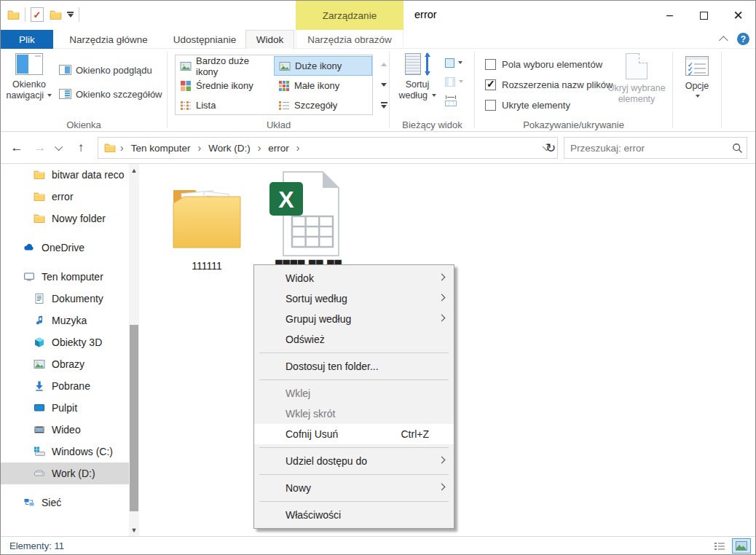 This screenshot has width=756, height=555. What do you see at coordinates (134, 170) in the screenshot?
I see `scroll-up-icon: ▲` at bounding box center [134, 170].